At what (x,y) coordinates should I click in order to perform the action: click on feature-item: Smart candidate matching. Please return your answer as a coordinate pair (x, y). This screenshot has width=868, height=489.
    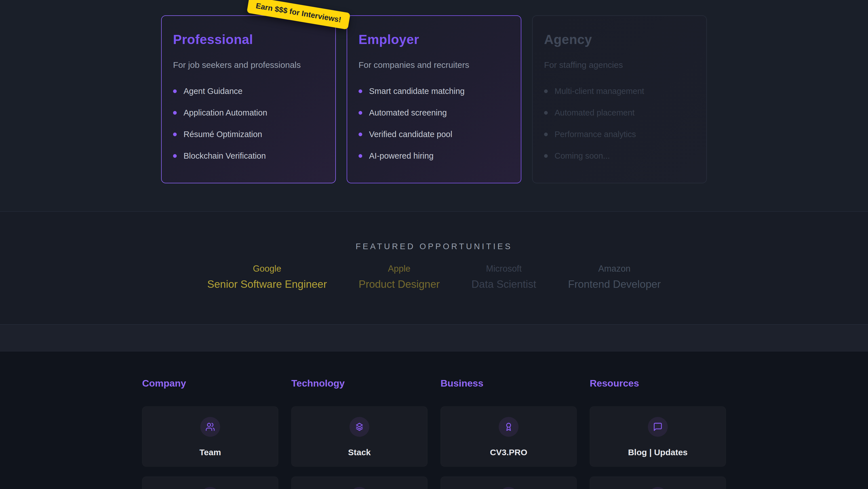
    Looking at the image, I should click on (434, 91).